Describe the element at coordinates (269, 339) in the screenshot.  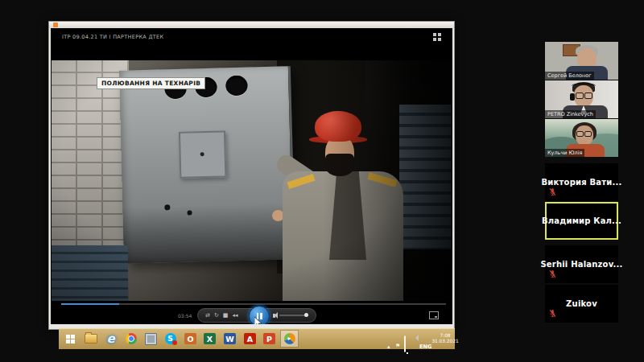
I see `powerpoint-icon: P` at that location.